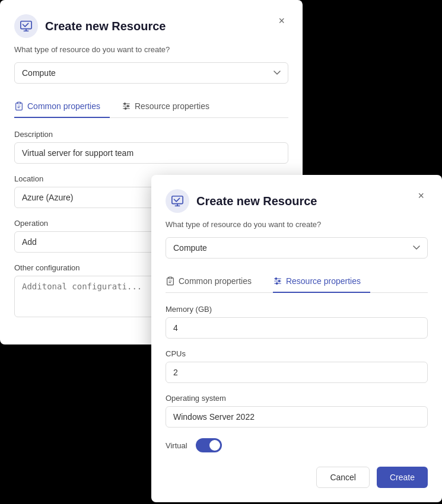  What do you see at coordinates (151, 26) in the screenshot?
I see `modal-header: Create new Resource ×` at bounding box center [151, 26].